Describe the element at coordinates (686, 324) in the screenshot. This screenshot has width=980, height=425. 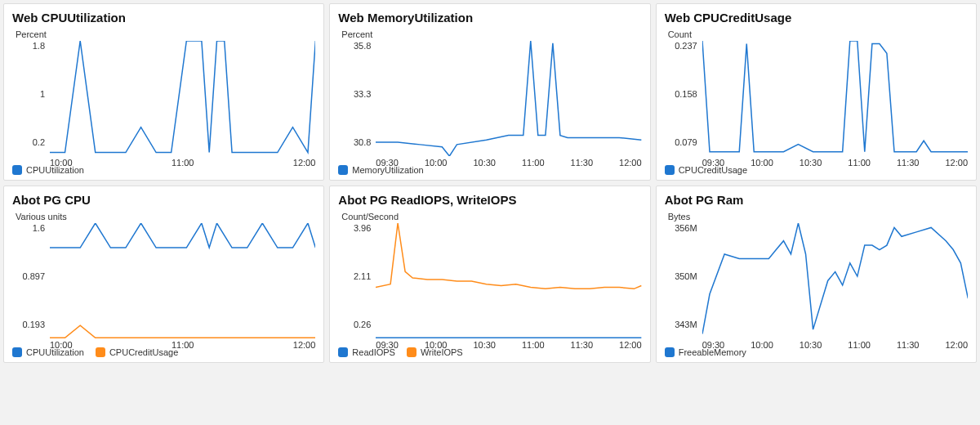
I see `y-tick: 343M` at that location.